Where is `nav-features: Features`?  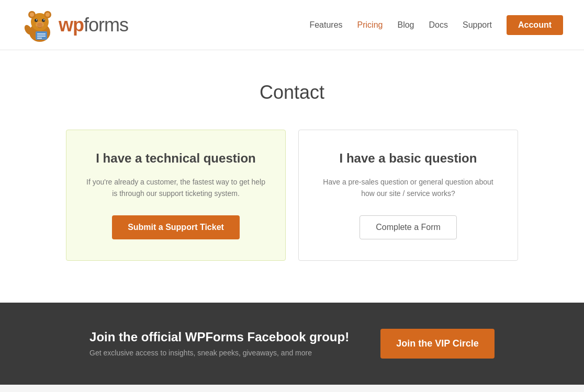 nav-features: Features is located at coordinates (325, 25).